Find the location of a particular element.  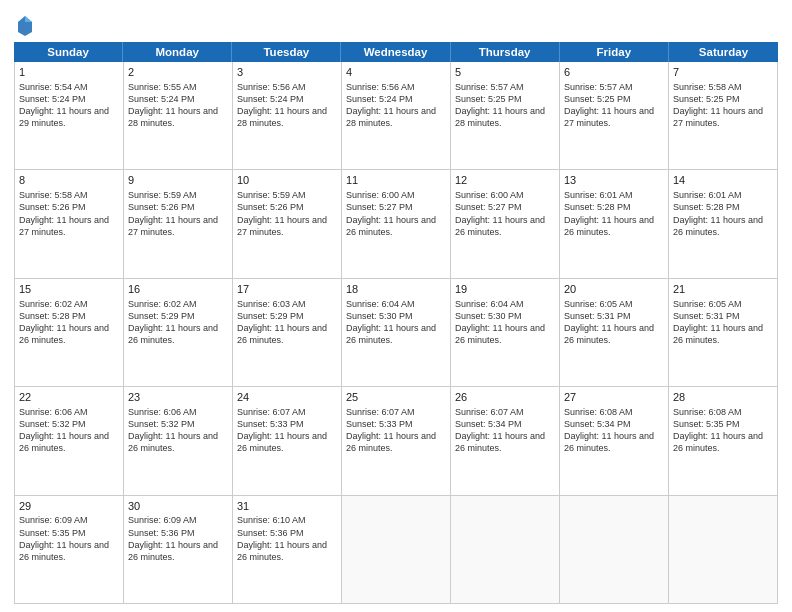

cal-cell: 18 Sunrise: 6:04 AM Sunset: 5:30 PM Dayl… is located at coordinates (396, 332).